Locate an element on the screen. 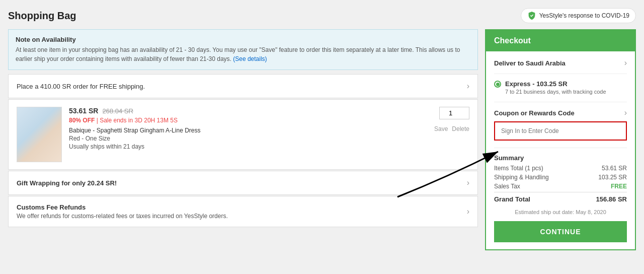  shield-icon is located at coordinates (532, 16).